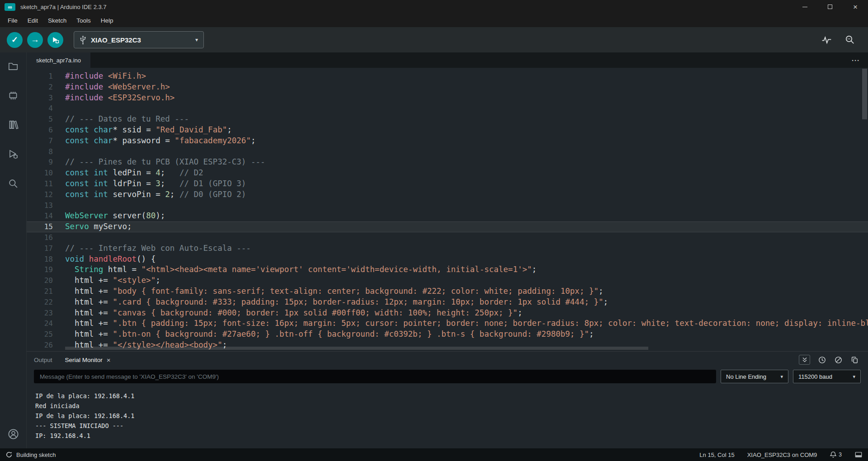 This screenshot has width=868, height=461. What do you see at coordinates (14, 434) in the screenshot?
I see `account-icon` at bounding box center [14, 434].